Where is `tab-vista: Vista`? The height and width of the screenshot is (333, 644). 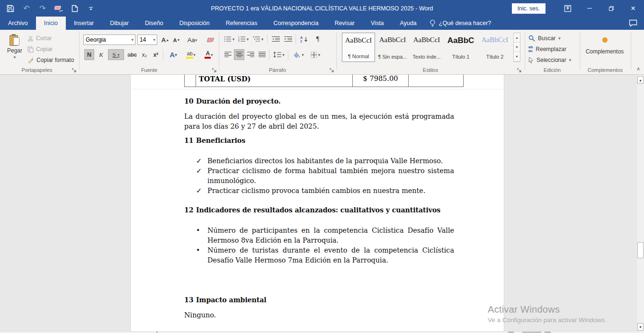
tab-vista: Vista is located at coordinates (377, 23).